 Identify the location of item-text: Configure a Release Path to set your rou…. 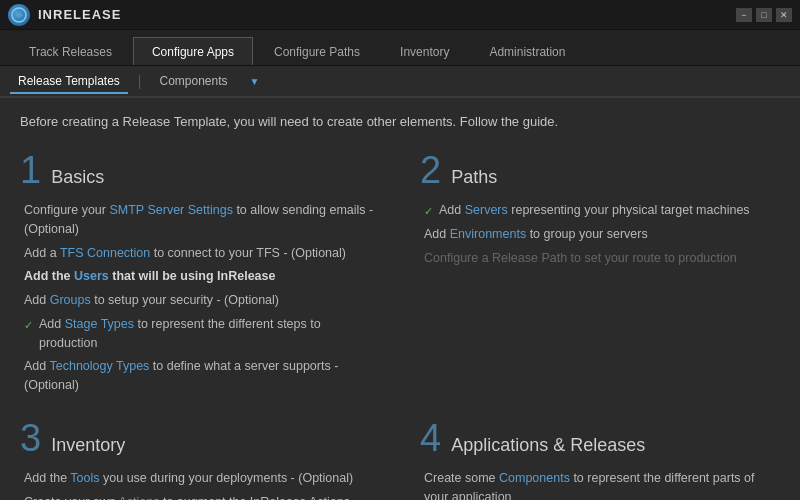
(580, 258).